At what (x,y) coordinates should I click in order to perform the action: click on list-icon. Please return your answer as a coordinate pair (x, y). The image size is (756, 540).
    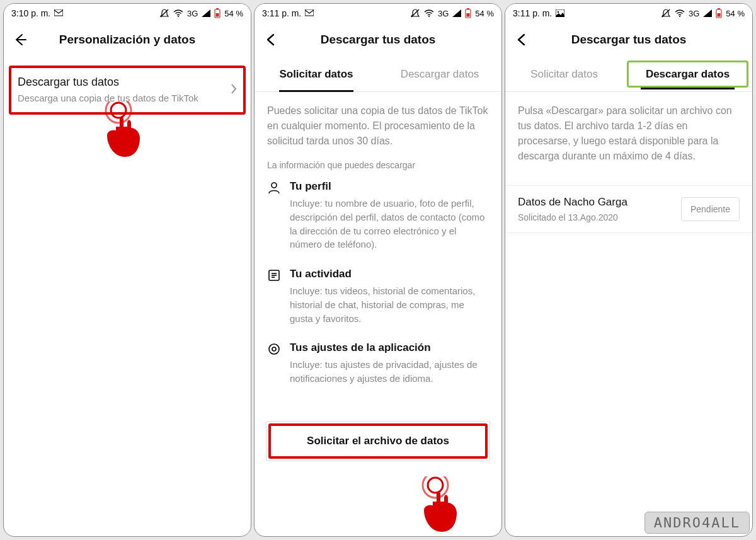
    Looking at the image, I should click on (274, 276).